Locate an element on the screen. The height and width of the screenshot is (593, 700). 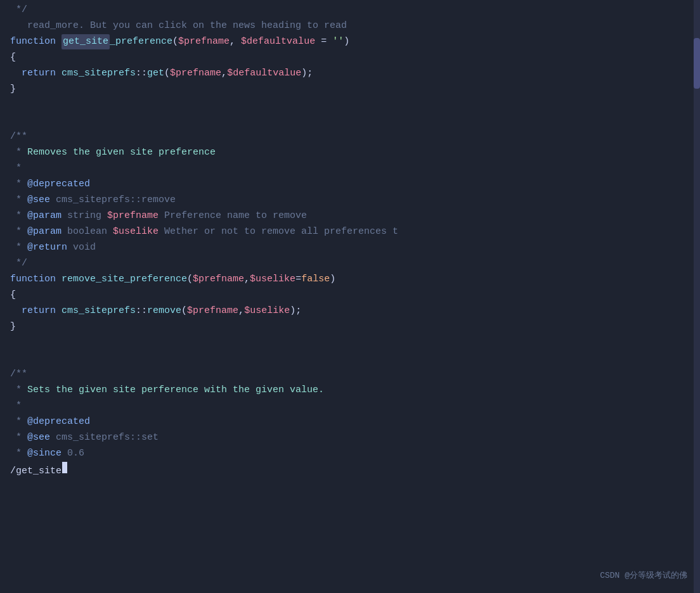
code-line: */ is located at coordinates (350, 10).